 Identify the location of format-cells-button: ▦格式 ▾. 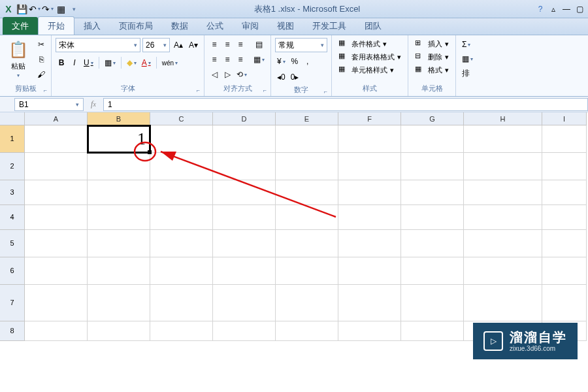
(432, 70).